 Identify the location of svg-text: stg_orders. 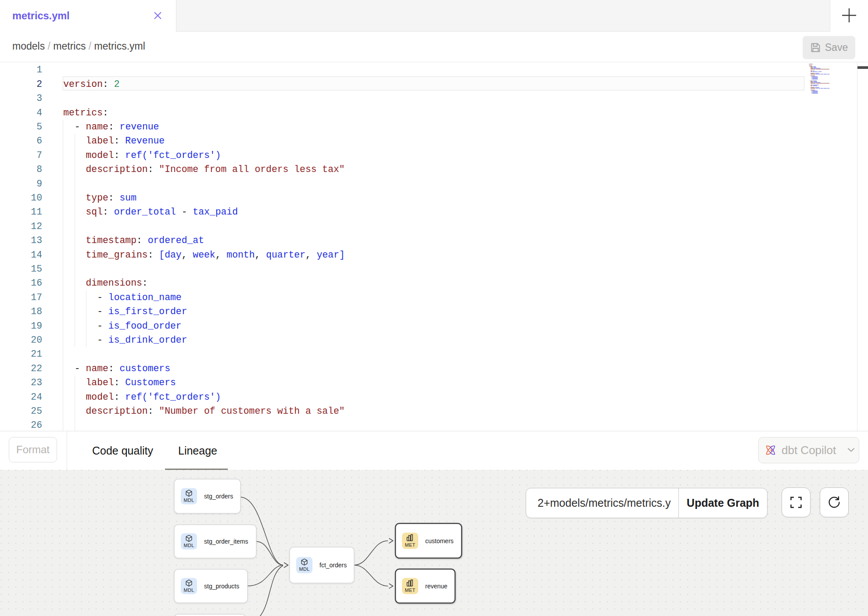
(219, 496).